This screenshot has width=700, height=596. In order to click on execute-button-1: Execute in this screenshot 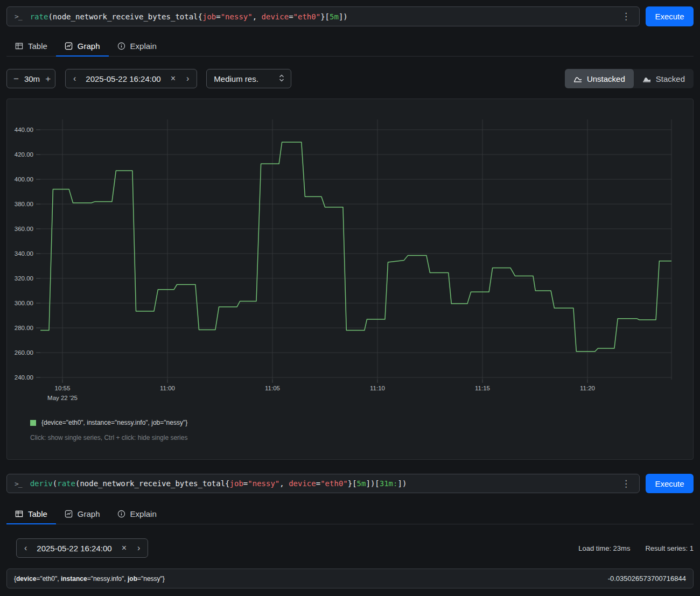, I will do `click(670, 16)`.